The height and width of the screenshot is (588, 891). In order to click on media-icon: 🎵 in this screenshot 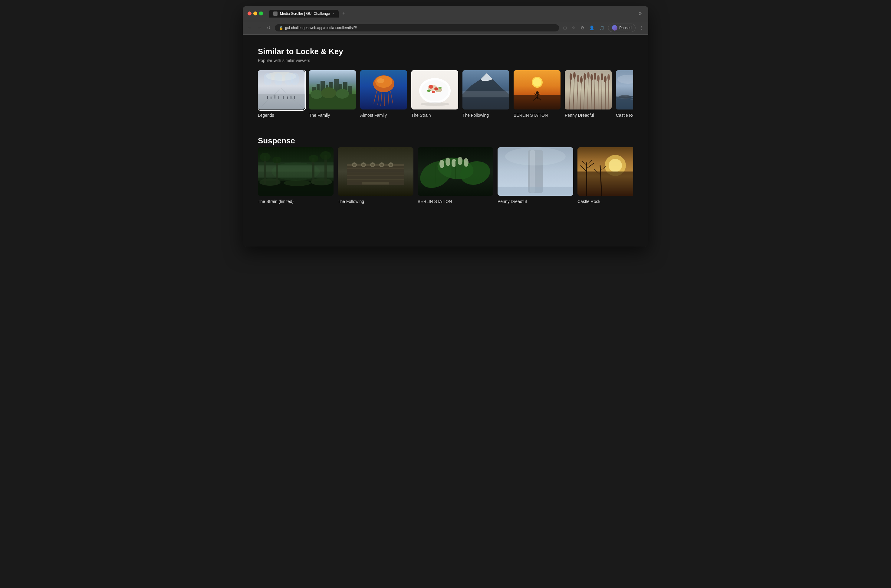, I will do `click(602, 28)`.